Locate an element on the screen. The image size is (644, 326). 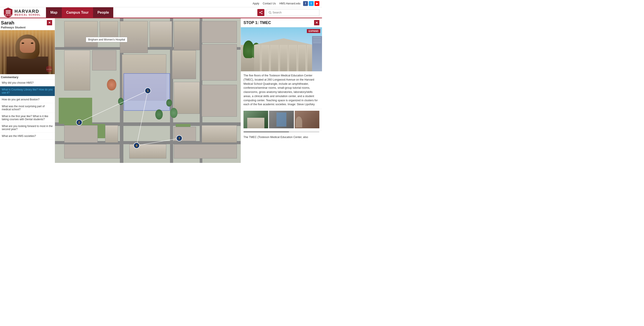
tour-stop-2: 2 is located at coordinates (79, 122).